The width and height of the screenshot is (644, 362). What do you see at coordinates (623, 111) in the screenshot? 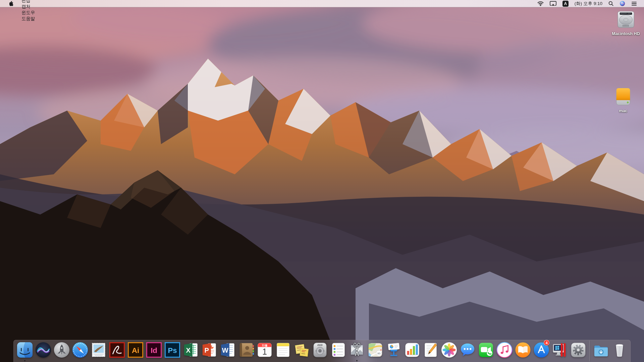
I see `desktop-icon-label: mac` at bounding box center [623, 111].